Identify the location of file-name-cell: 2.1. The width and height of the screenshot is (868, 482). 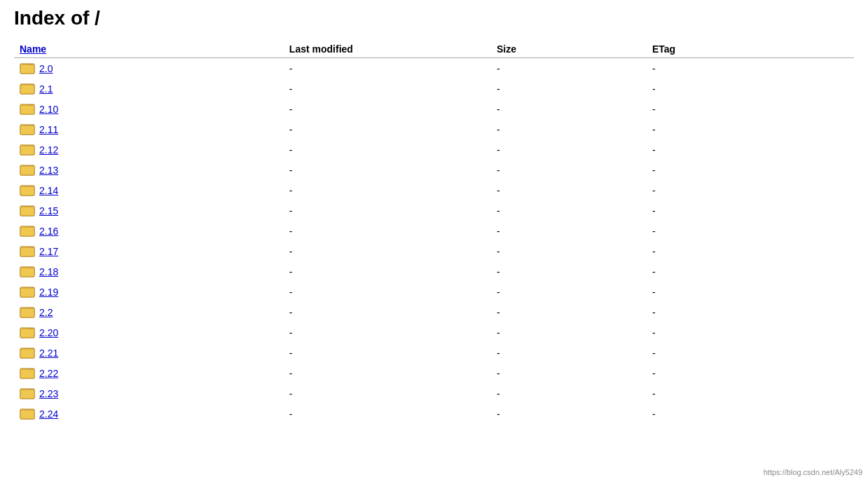
(149, 88).